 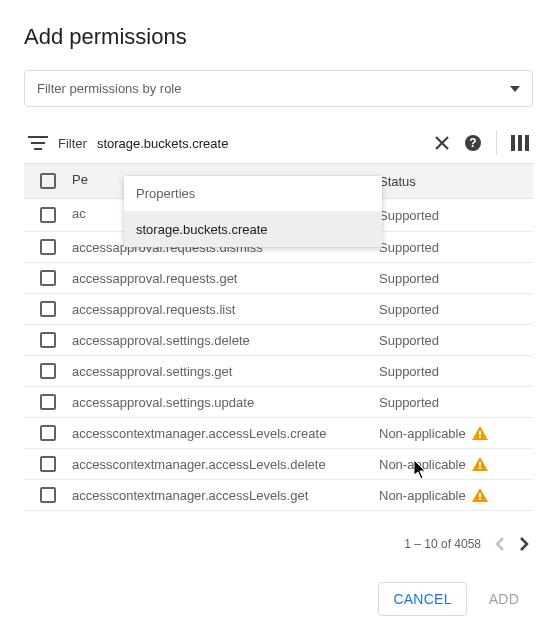 I want to click on table-row: accessapproval.settings.get Supported, so click(x=278, y=372).